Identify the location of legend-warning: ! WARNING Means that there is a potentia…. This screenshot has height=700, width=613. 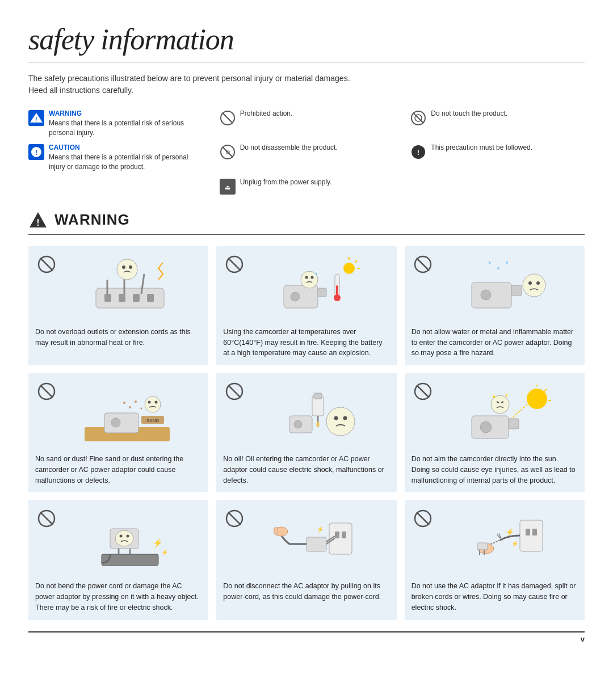
(116, 123).